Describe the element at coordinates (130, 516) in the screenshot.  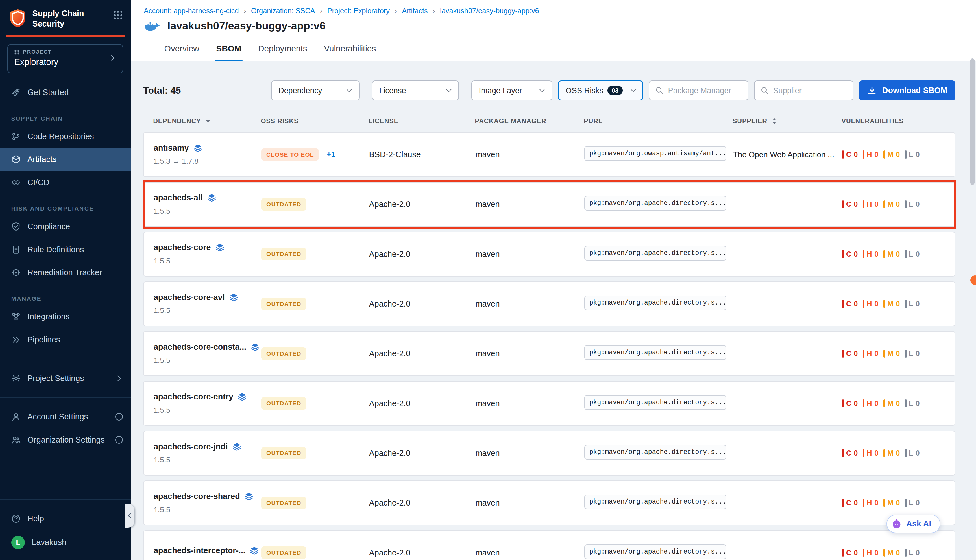
I see `sidebar-collapse-handle` at that location.